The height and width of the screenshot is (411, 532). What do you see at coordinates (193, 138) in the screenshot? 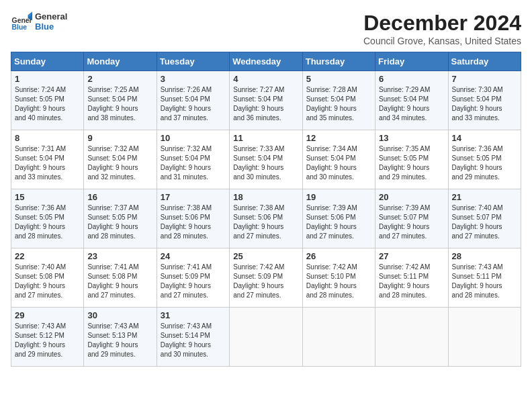
I see `day-number: 10` at bounding box center [193, 138].